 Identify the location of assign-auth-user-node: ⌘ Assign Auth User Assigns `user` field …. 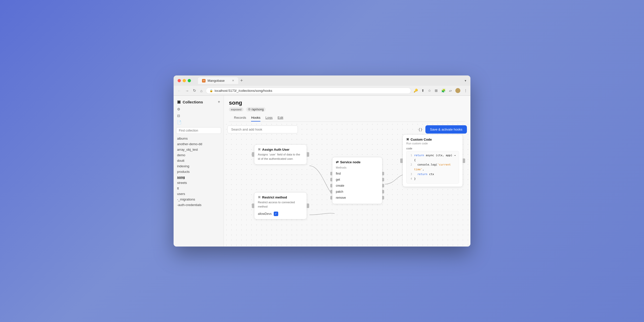
(280, 154).